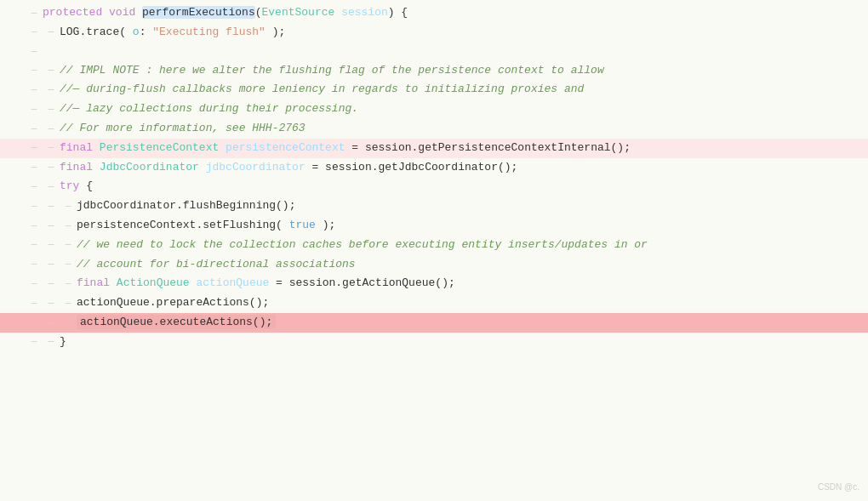  I want to click on code-line: ———actionQueue.executeActions();, so click(434, 323).